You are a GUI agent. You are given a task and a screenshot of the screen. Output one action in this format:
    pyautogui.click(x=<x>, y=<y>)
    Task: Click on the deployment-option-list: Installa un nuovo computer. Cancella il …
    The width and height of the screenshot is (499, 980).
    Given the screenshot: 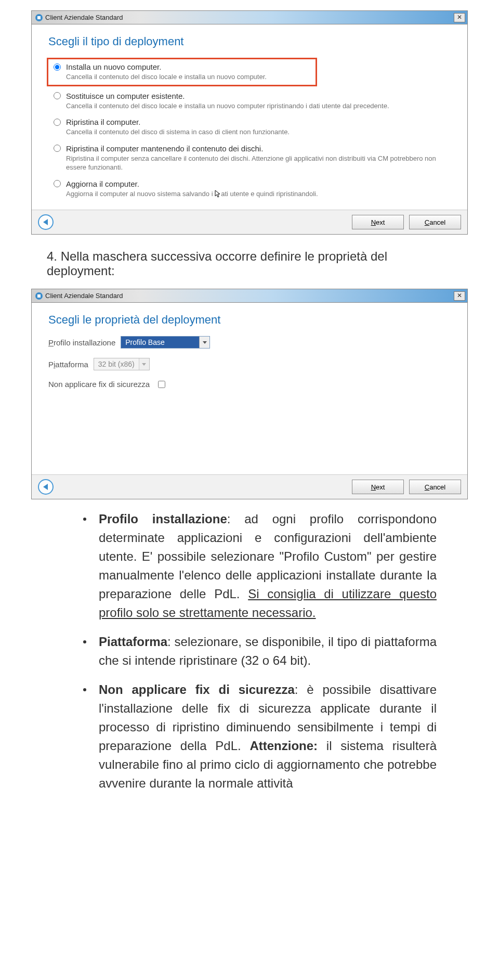 What is the action you would take?
    pyautogui.click(x=252, y=128)
    